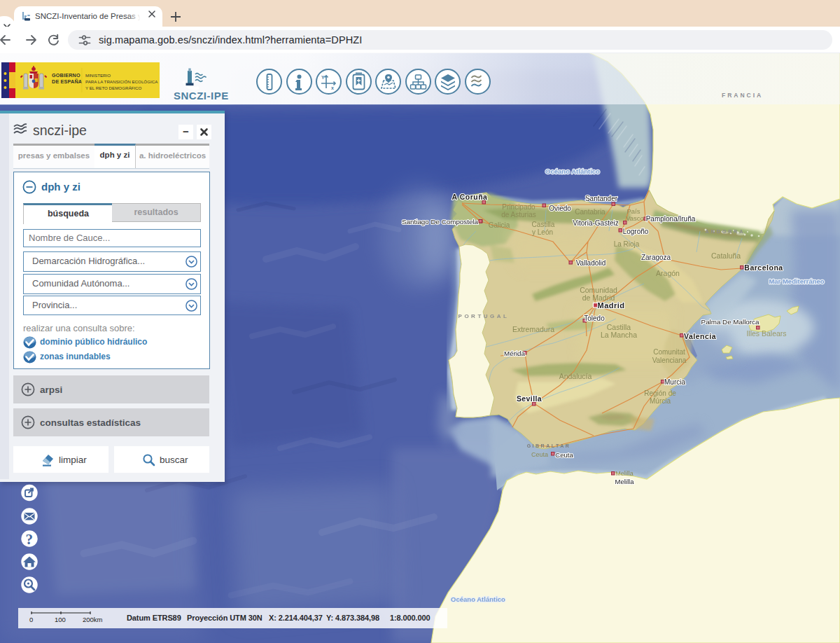  Describe the element at coordinates (529, 399) in the screenshot. I see `svg-text: Sevilla` at that location.